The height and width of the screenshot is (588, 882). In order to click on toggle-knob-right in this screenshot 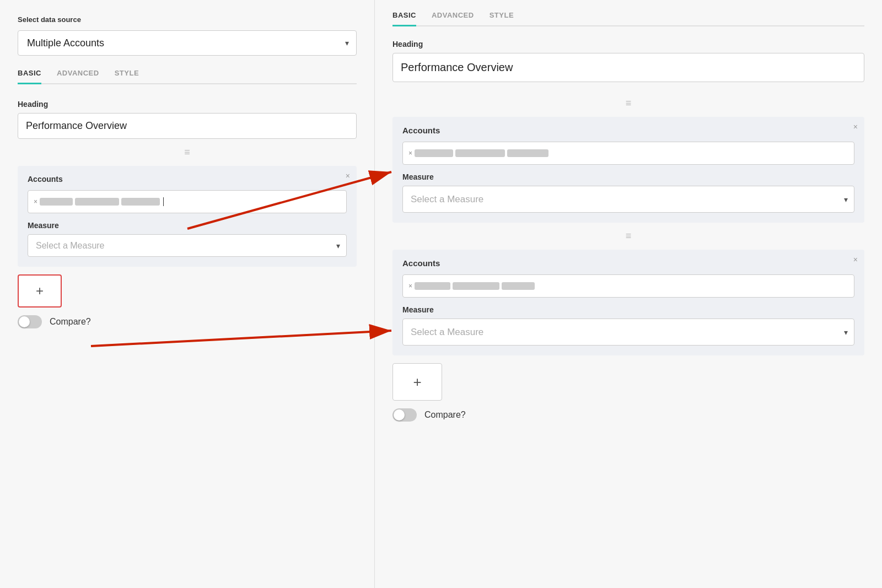, I will do `click(399, 415)`.